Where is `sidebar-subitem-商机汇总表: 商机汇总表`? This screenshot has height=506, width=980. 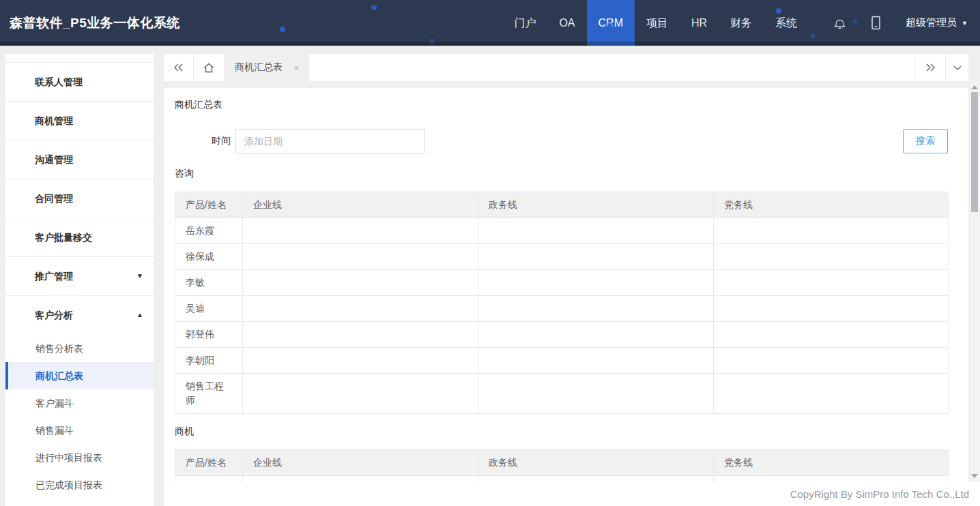
sidebar-subitem-商机汇总表: 商机汇总表 is located at coordinates (79, 376).